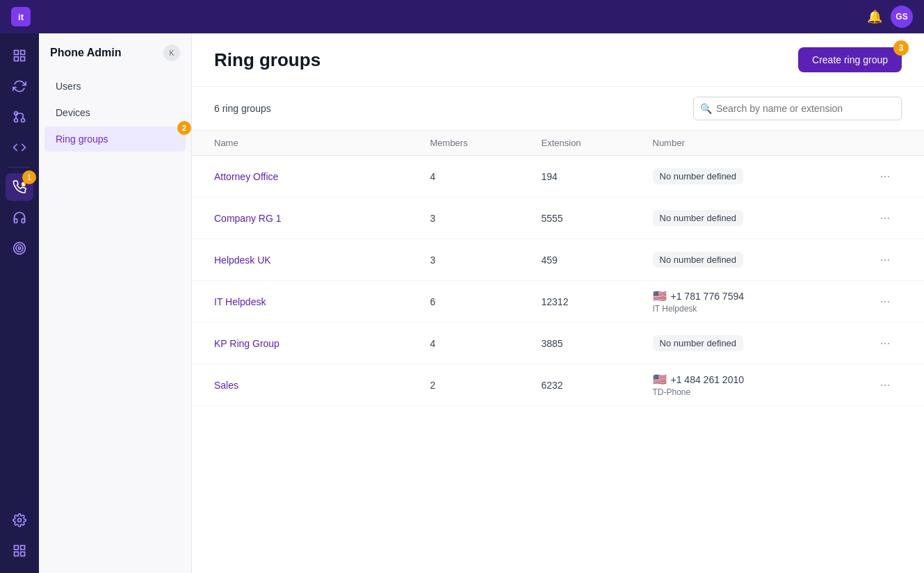  Describe the element at coordinates (597, 302) in the screenshot. I see `row-extension-it-helpdesk: 12312` at that location.